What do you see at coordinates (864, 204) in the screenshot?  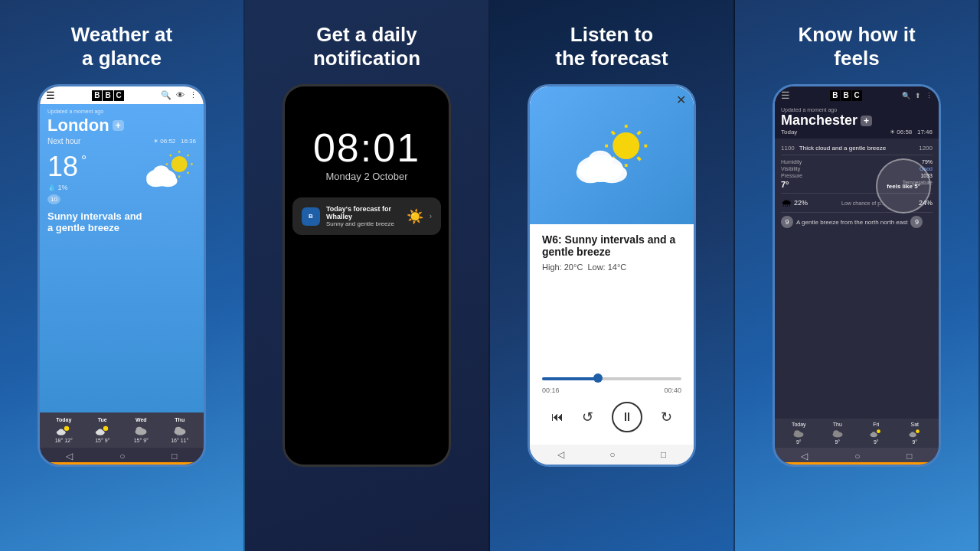 I see `low-chance-label: Low chance of p...` at bounding box center [864, 204].